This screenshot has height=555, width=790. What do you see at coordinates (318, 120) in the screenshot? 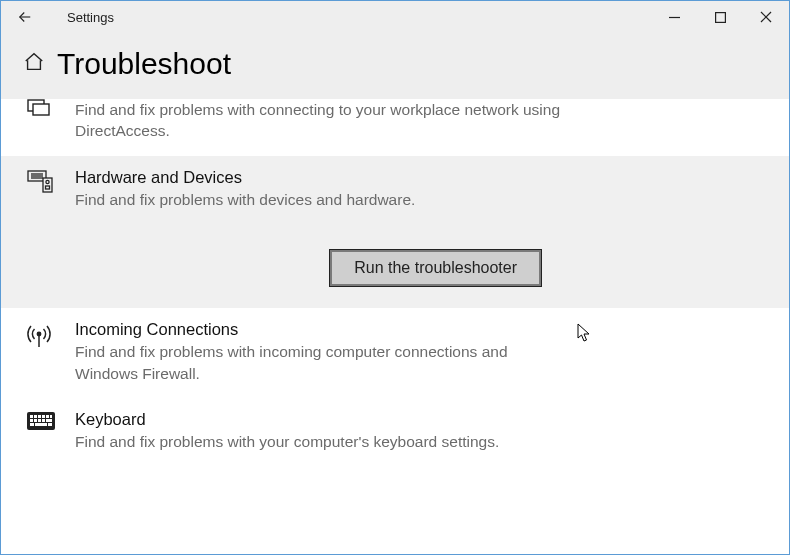
I see `item-description: Find and fix problems with connecting to…` at bounding box center [318, 120].